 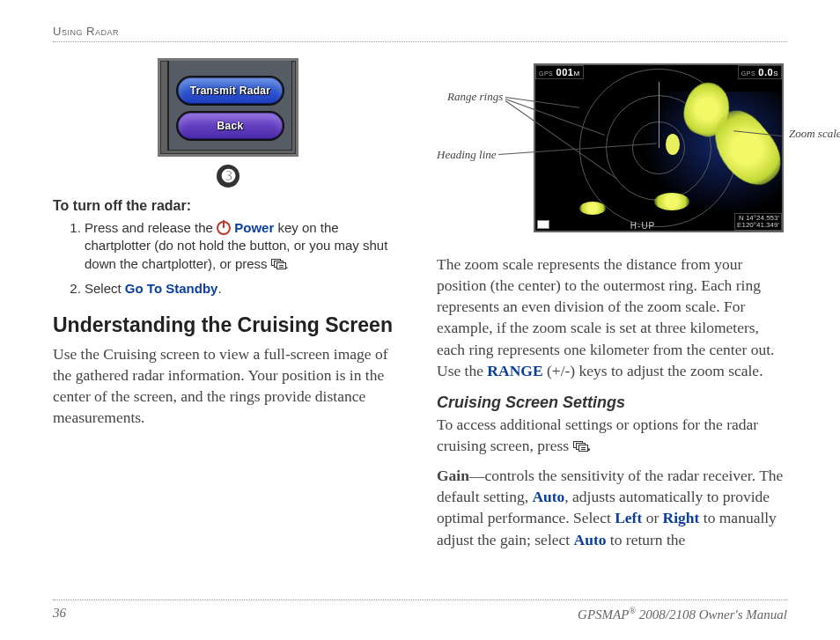 I want to click on page-footer: 36 GPSMAP® 2008/2108 Owner's Manual, so click(x=420, y=611).